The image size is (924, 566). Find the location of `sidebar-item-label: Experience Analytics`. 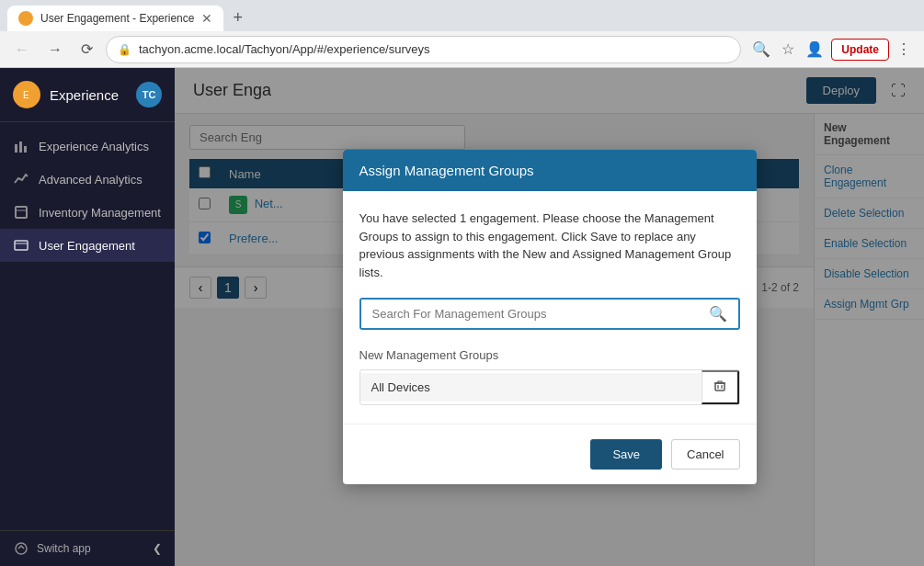

sidebar-item-label: Experience Analytics is located at coordinates (94, 147).